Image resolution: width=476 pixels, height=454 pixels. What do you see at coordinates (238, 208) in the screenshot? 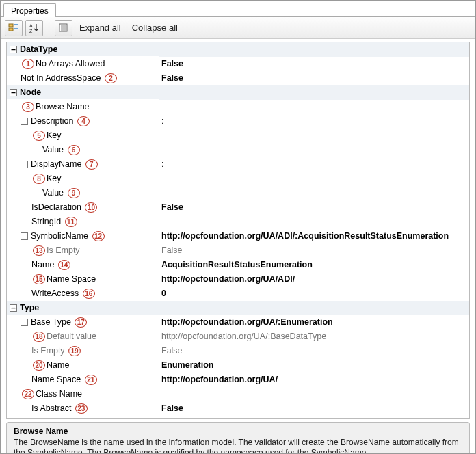
I see `row-is-declaration: IsDeclaration 10 False` at bounding box center [238, 208].